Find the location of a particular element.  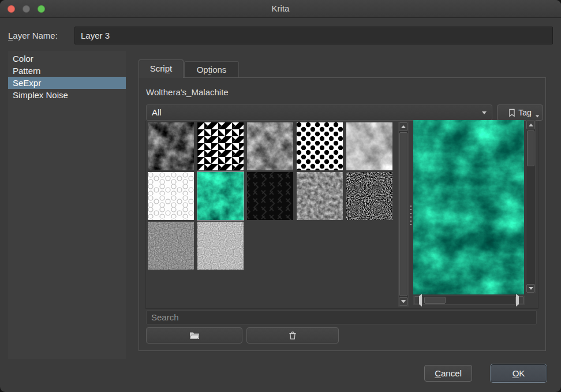

triangle-right-icon is located at coordinates (519, 300).